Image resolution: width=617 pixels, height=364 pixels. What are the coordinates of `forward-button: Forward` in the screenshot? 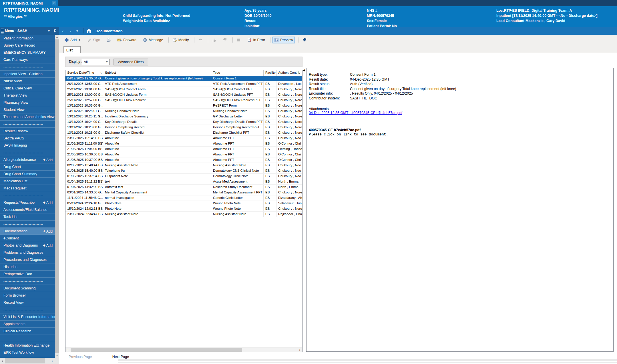 It's located at (127, 40).